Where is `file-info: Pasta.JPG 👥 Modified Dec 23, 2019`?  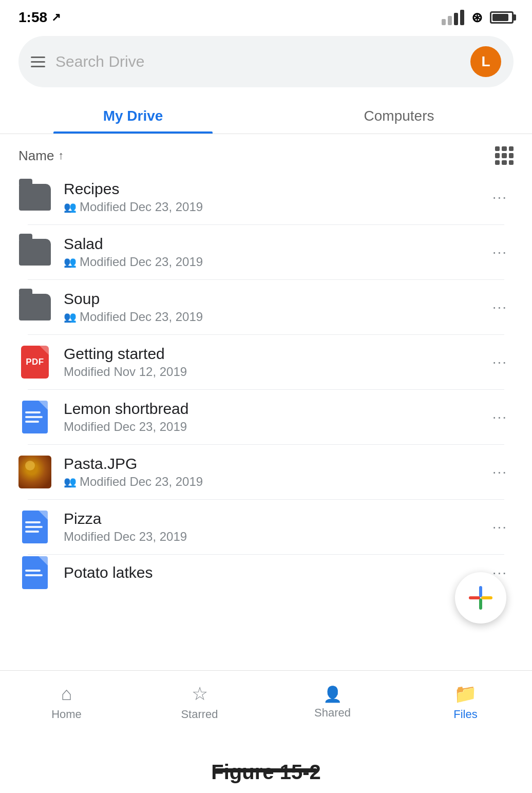
file-info: Pasta.JPG 👥 Modified Dec 23, 2019 is located at coordinates (269, 472).